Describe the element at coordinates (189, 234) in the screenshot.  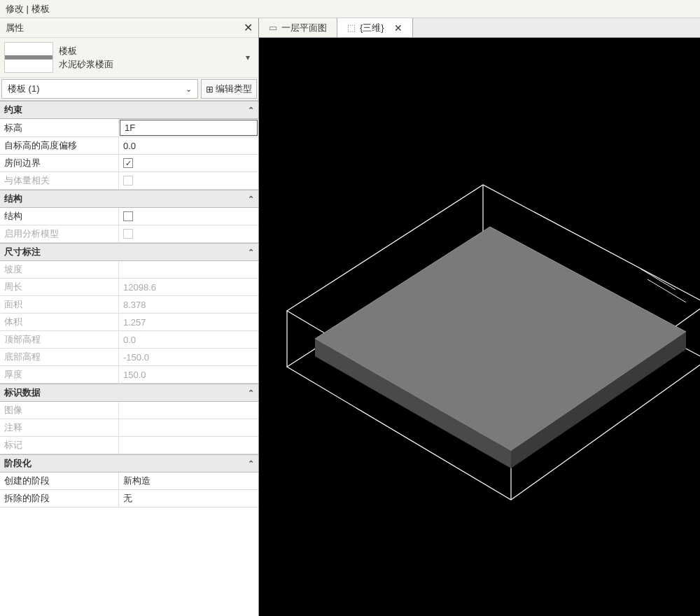
I see `prop-value-analytical` at that location.